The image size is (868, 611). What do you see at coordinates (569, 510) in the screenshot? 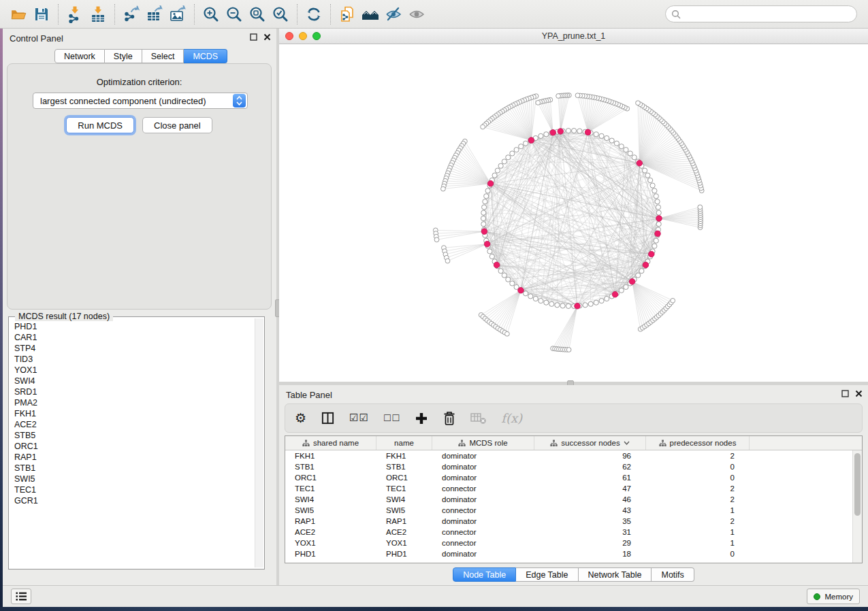
I see `table-row: SWI5SWI5connector431` at bounding box center [569, 510].